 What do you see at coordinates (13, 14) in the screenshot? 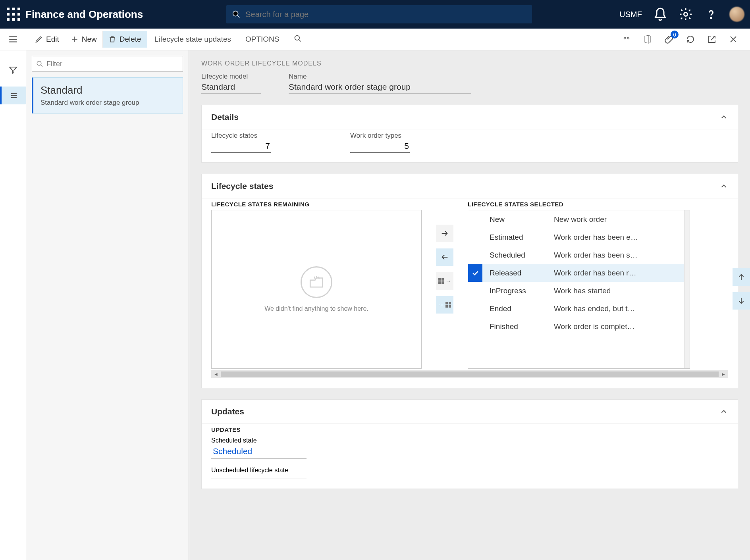
I see `app-launcher-icon` at bounding box center [13, 14].